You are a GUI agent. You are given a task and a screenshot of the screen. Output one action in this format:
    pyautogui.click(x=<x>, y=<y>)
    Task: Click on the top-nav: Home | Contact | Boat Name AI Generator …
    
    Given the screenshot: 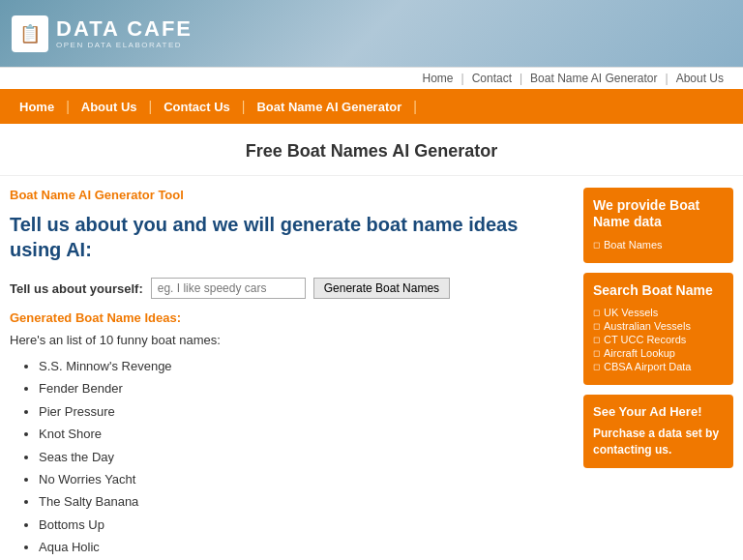 What is the action you would take?
    pyautogui.click(x=372, y=77)
    